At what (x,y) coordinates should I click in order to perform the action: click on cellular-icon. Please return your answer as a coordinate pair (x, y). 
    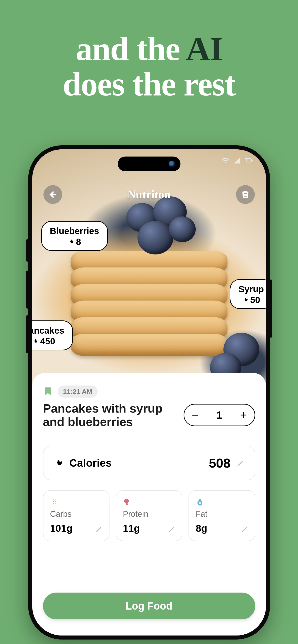
    Looking at the image, I should click on (237, 160).